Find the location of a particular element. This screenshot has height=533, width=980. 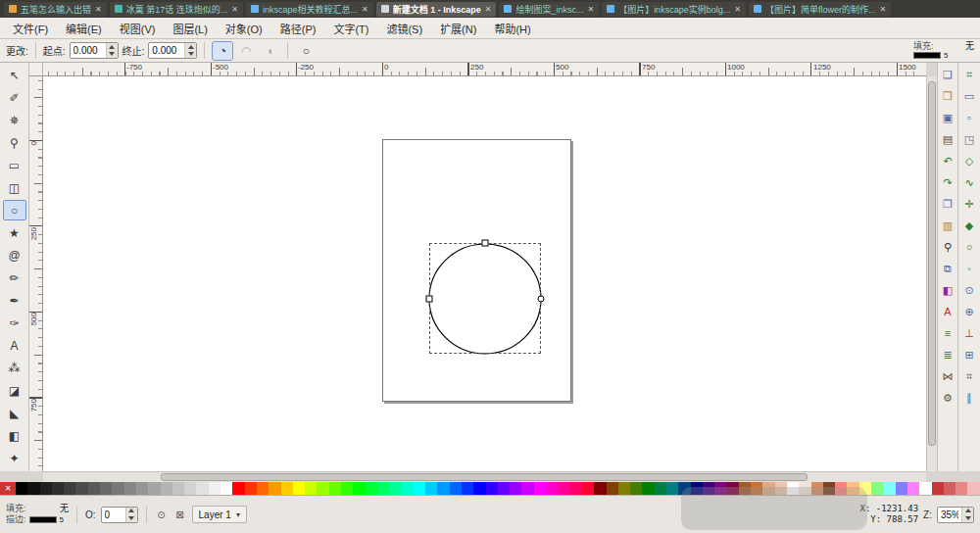

vertical-scrollbar is located at coordinates (931, 274).